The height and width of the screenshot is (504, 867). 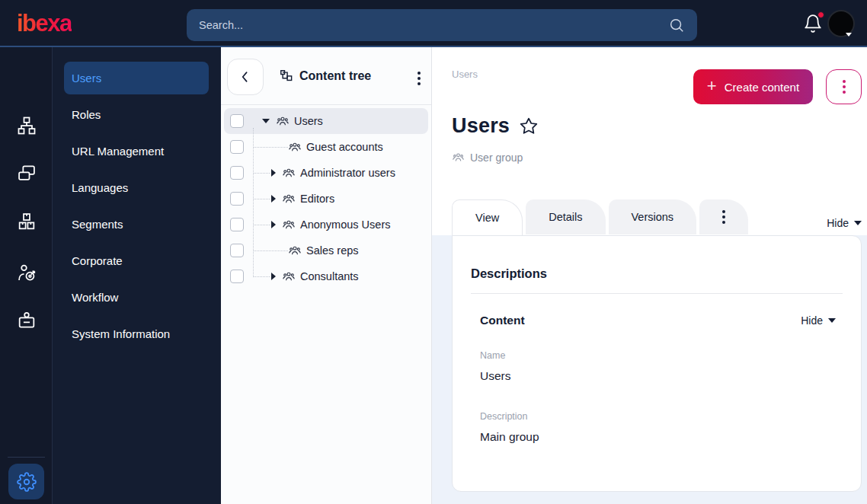 What do you see at coordinates (136, 333) in the screenshot?
I see `sidebar-item-system-information: System Information` at bounding box center [136, 333].